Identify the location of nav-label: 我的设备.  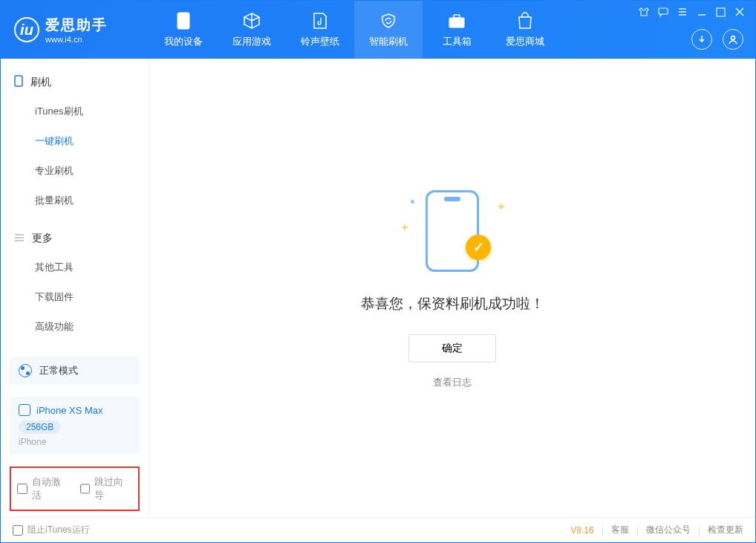
(183, 42).